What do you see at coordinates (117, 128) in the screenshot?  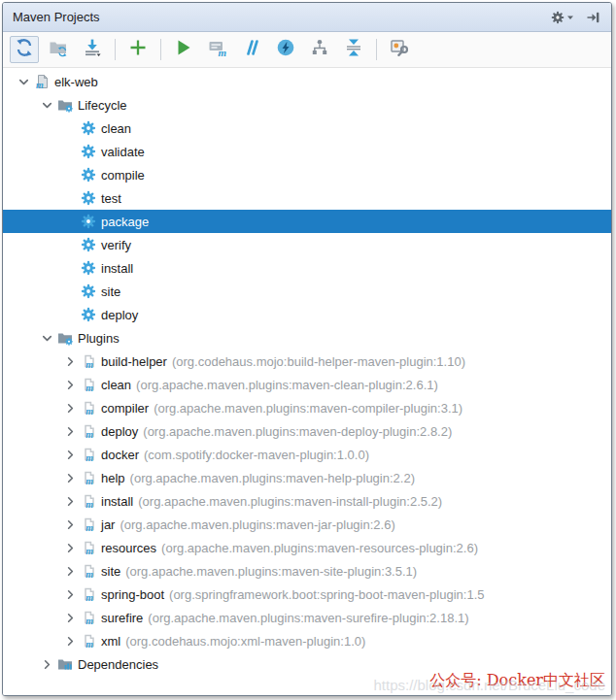 I see `tree-row-label: clean` at bounding box center [117, 128].